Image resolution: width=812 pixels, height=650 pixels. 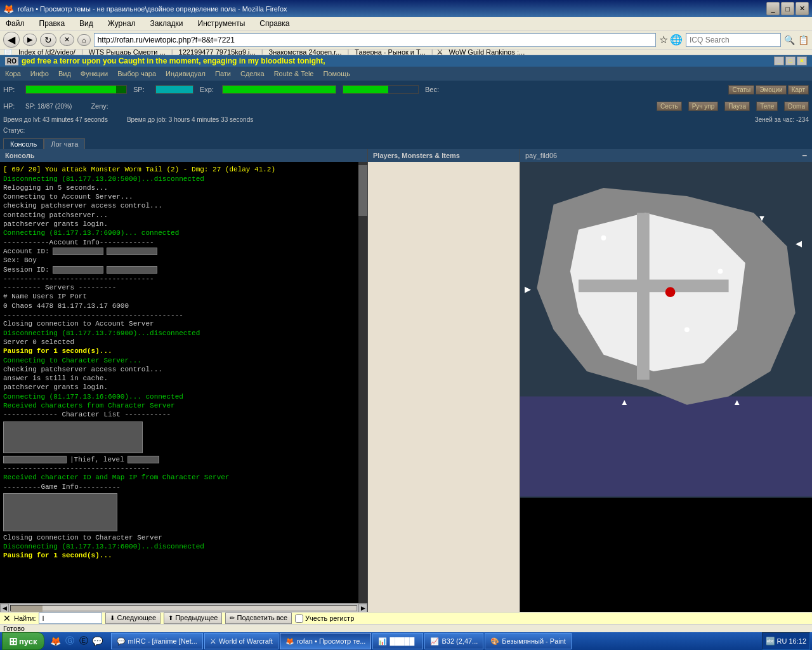 What do you see at coordinates (137, 74) in the screenshot?
I see `game-menu-char: Выбор чара` at bounding box center [137, 74].